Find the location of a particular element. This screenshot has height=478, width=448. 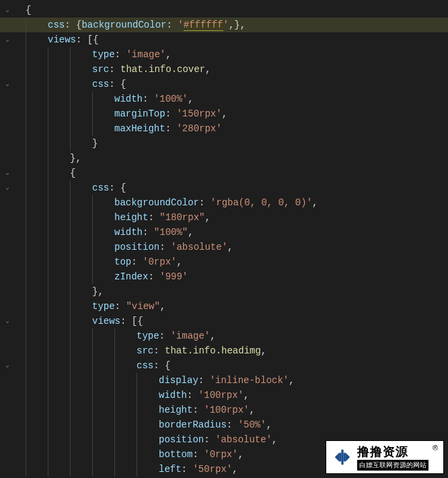

code-content: marginTop: '150rpx', is located at coordinates (281, 114).